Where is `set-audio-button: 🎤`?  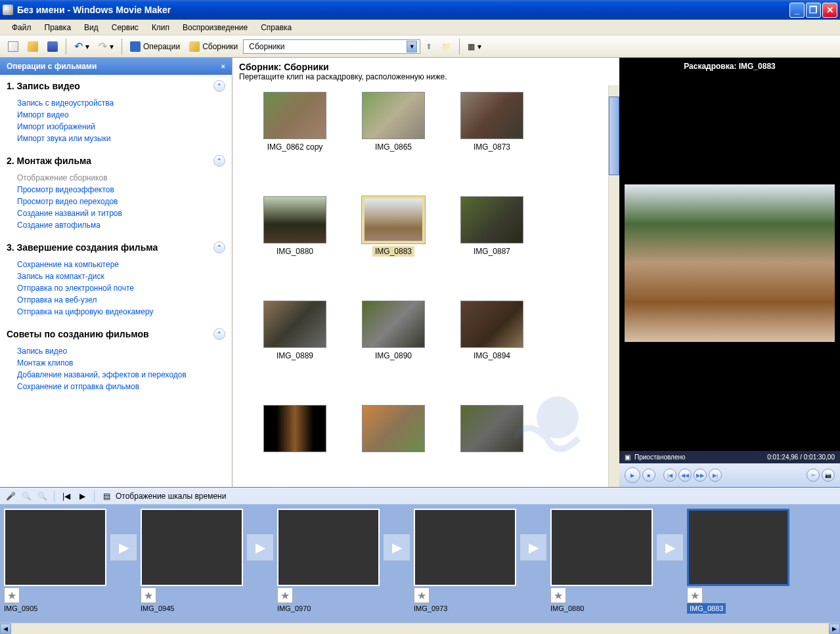
set-audio-button: 🎤 is located at coordinates (11, 496).